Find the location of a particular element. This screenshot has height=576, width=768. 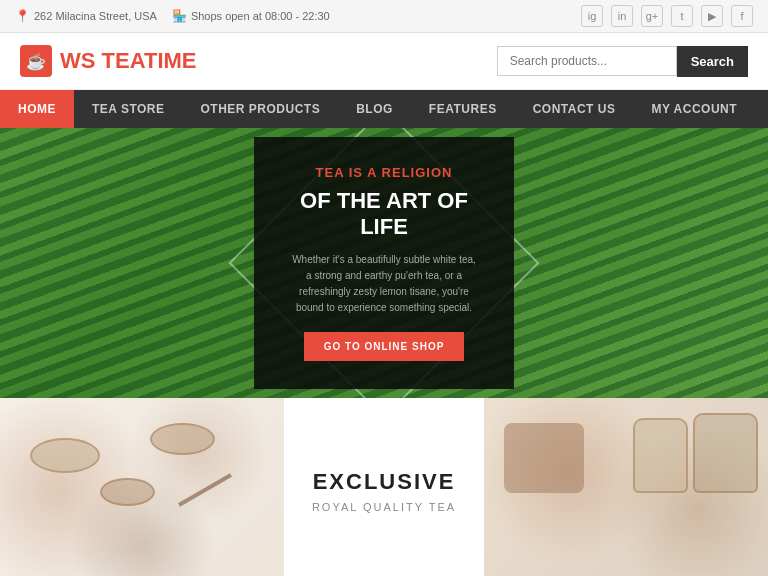

top-bar: 📍 262 Milacina Street, USA 🏪 Shops open … is located at coordinates (384, 16).